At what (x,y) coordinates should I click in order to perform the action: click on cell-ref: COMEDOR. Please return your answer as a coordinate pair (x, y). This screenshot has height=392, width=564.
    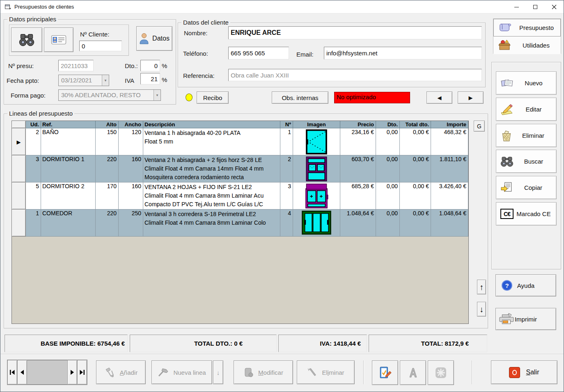
    Looking at the image, I should click on (68, 223).